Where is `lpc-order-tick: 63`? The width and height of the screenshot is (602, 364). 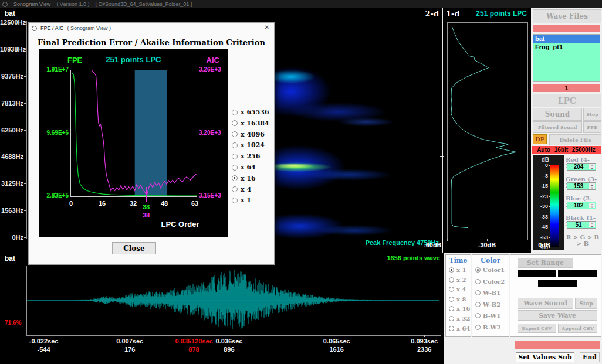
lpc-order-tick: 63 is located at coordinates (195, 203).